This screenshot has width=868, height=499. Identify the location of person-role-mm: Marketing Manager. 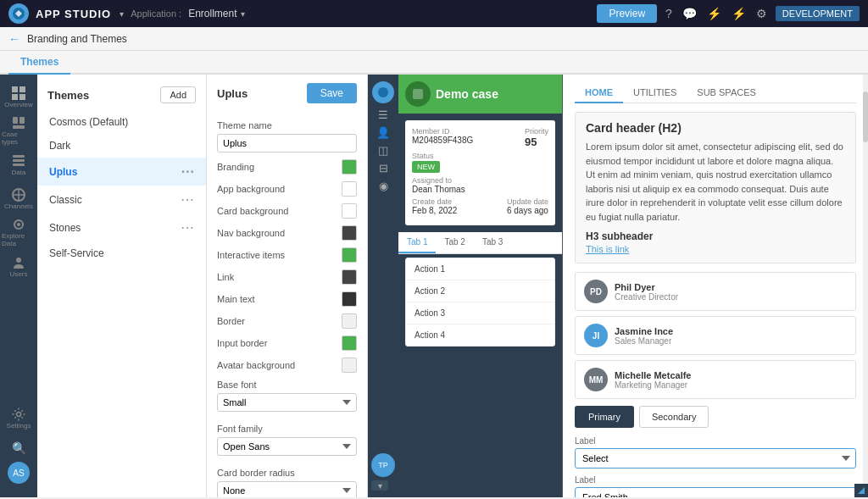
(653, 385).